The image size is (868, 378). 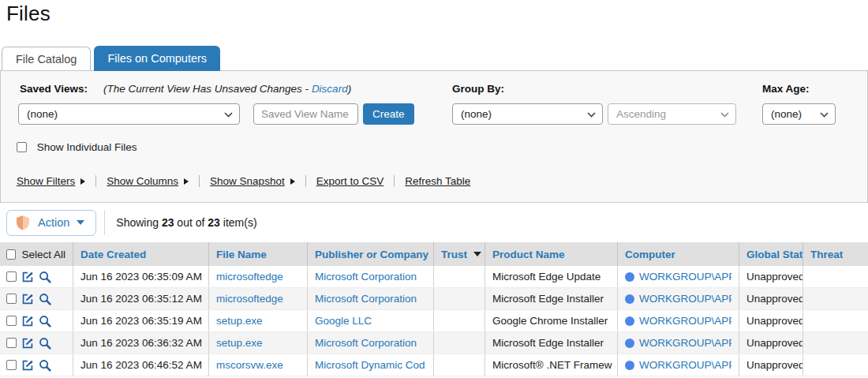 I want to click on show-individual-files-checkbox, so click(x=22, y=147).